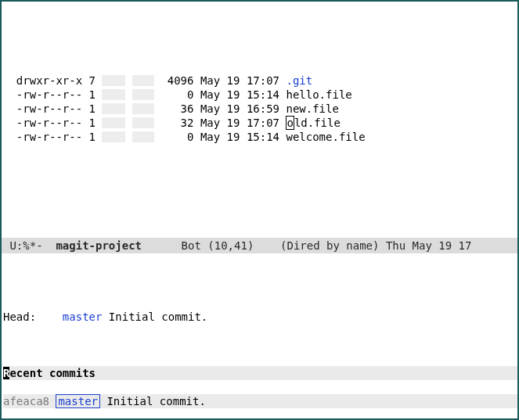 Image resolution: width=519 pixels, height=420 pixels. I want to click on cursor: o, so click(290, 123).